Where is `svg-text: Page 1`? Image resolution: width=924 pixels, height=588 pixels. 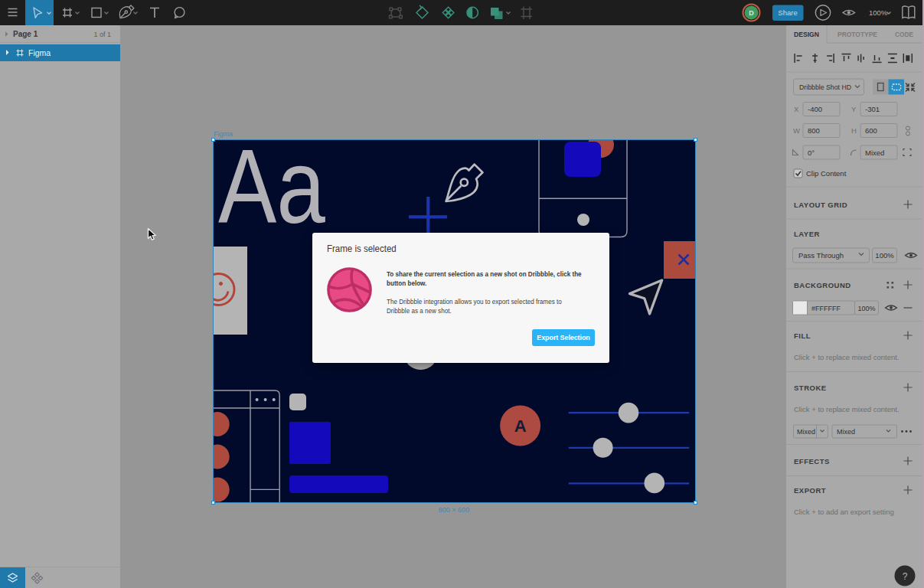 svg-text: Page 1 is located at coordinates (26, 34).